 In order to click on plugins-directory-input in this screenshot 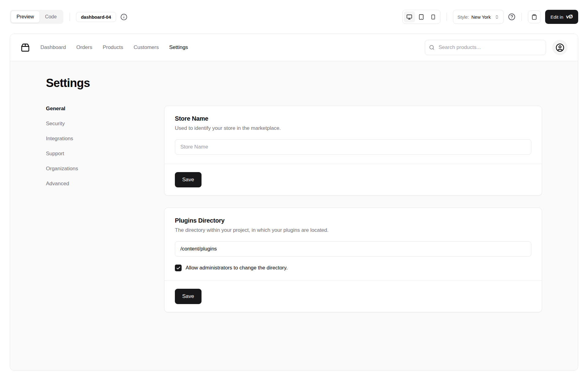, I will do `click(353, 249)`.